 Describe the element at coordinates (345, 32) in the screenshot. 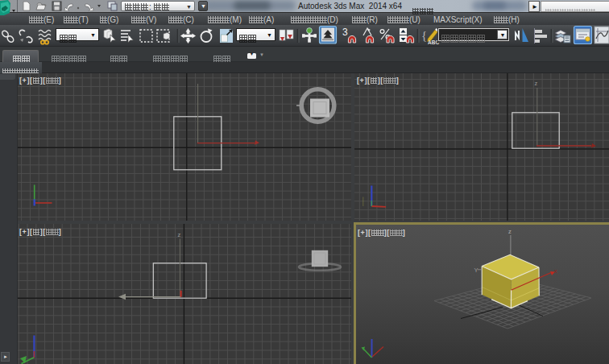

I see `svg-text: 3` at that location.